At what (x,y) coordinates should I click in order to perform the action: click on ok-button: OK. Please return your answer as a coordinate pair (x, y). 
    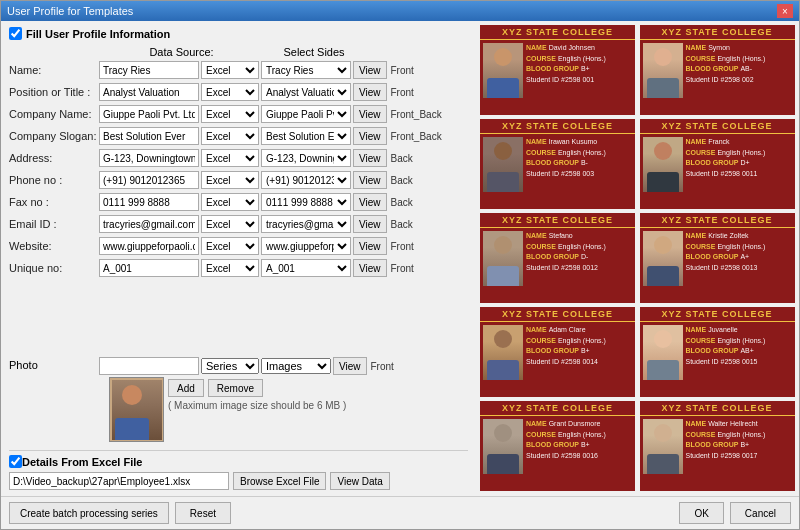
    Looking at the image, I should click on (701, 513).